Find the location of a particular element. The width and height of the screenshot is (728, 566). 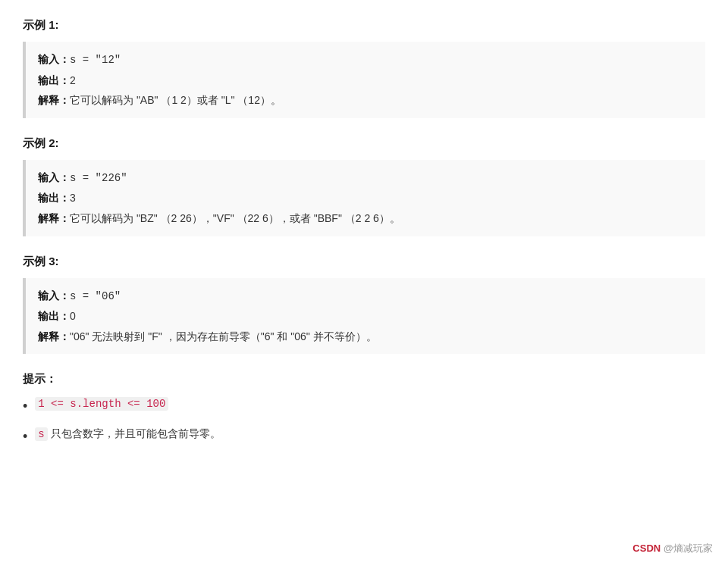

example-2-explain: 解释：它可以解码为 "BZ" （2 26），"VF" （22 6），或者 "BB… is located at coordinates (366, 218).